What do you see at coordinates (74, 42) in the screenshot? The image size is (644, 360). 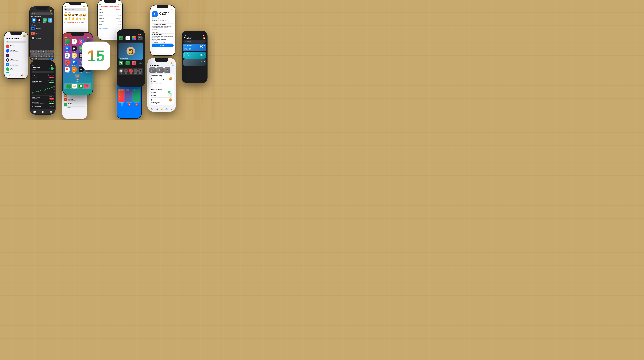 I see `app-calendar: JUL13Calendar` at bounding box center [74, 42].